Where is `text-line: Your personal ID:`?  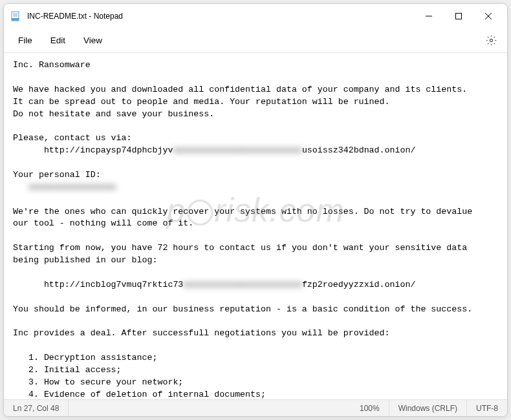 text-line: Your personal ID: is located at coordinates (57, 174).